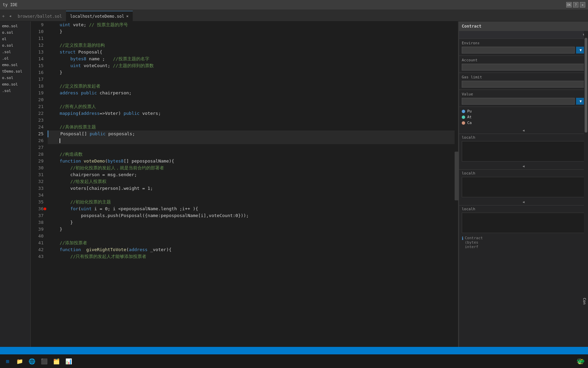 Image resolution: width=588 pixels, height=368 pixels. What do you see at coordinates (251, 250) in the screenshot?
I see `code-line-42: function giveRightToVote(address _voter)…` at bounding box center [251, 250].